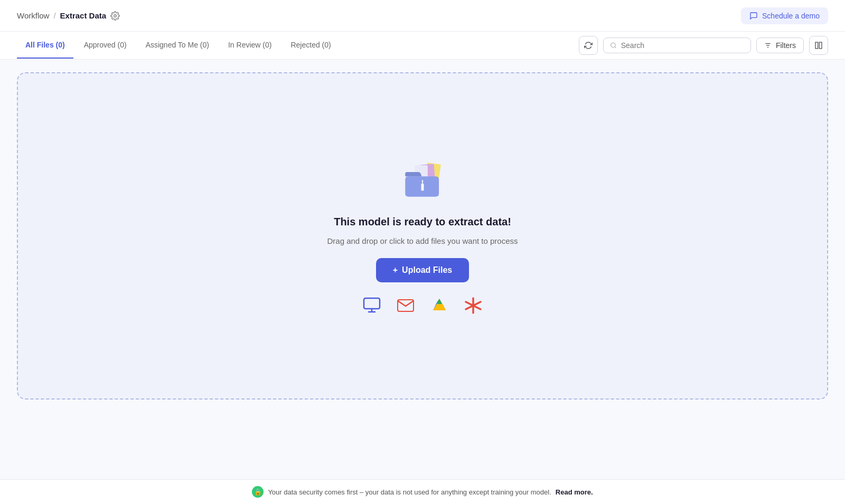 This screenshot has width=845, height=504. Describe the element at coordinates (409, 492) in the screenshot. I see `security-text: Your data security comes first – your da…` at that location.